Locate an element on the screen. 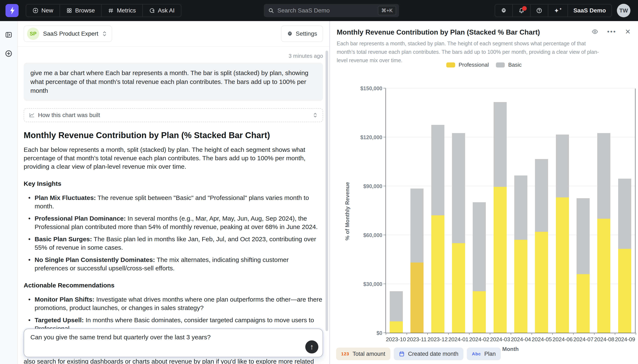  notifications-button is located at coordinates (522, 10).